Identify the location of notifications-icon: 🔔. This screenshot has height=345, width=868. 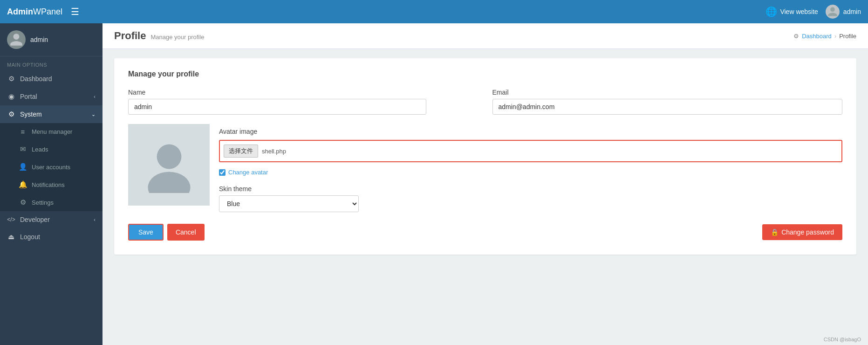
(23, 185).